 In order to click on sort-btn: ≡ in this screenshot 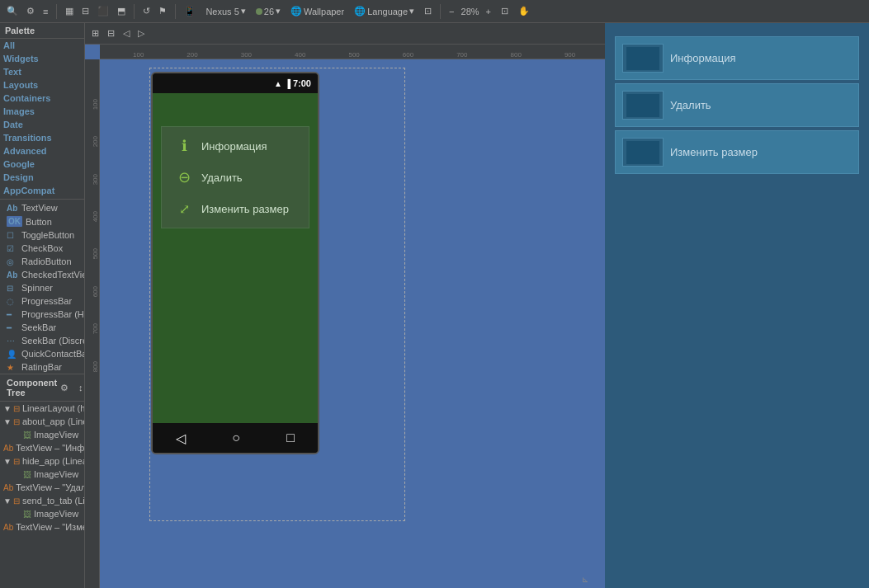, I will do `click(45, 12)`.